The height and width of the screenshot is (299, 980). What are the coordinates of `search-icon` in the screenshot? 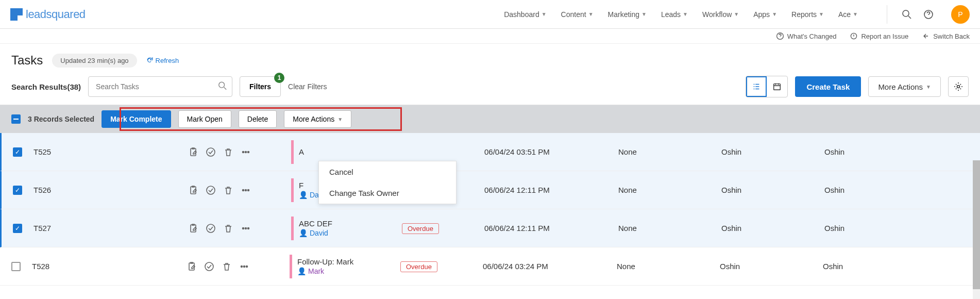 It's located at (907, 14).